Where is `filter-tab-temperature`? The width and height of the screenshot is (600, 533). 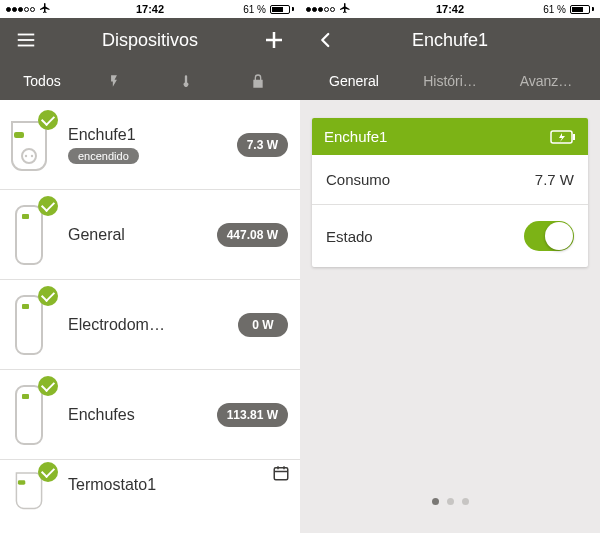
filter-tab-temperature is located at coordinates (186, 81).